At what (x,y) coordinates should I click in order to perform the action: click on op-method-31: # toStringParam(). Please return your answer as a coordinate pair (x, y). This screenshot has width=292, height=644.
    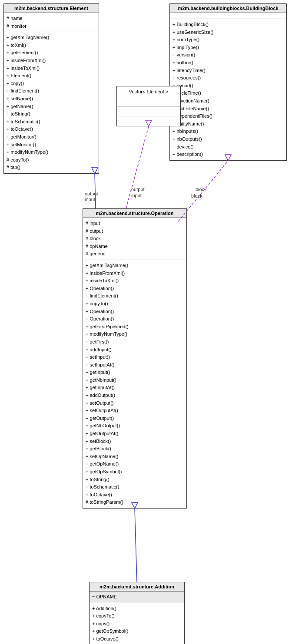
    Looking at the image, I should click on (135, 502).